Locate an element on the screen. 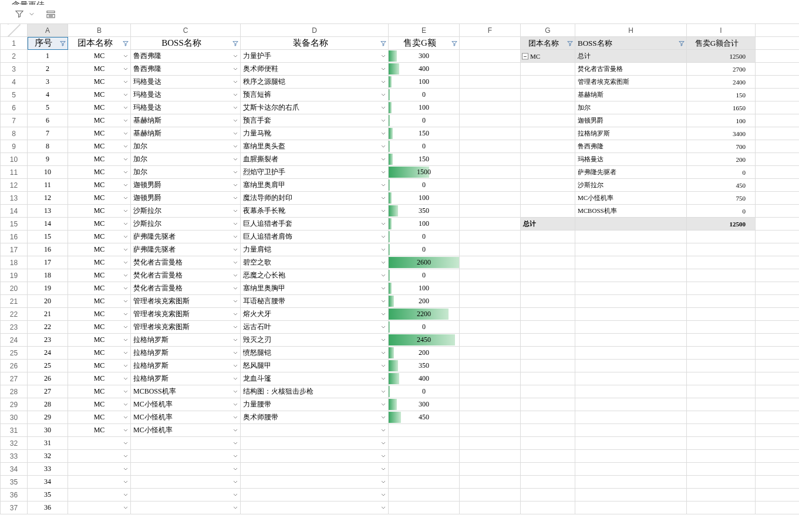 The image size is (799, 532). select-all-corner is located at coordinates (14, 31).